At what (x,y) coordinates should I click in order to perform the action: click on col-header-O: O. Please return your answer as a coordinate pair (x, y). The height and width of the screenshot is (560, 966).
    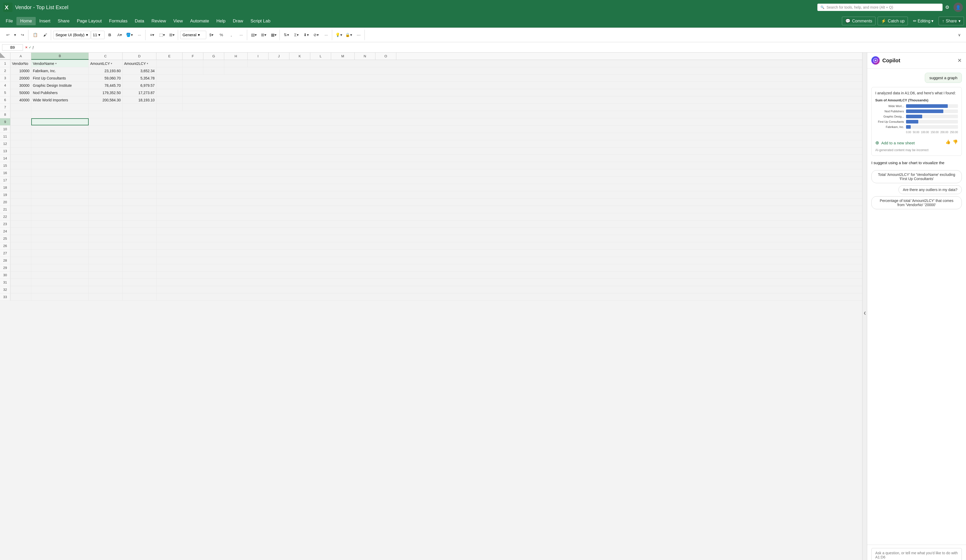
    Looking at the image, I should click on (386, 56).